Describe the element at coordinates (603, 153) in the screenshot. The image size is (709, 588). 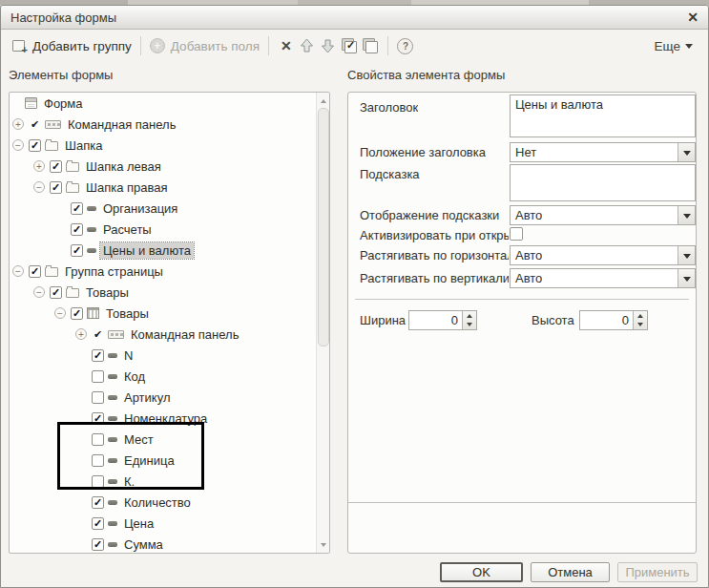
I see `title-position-select: Нет` at that location.